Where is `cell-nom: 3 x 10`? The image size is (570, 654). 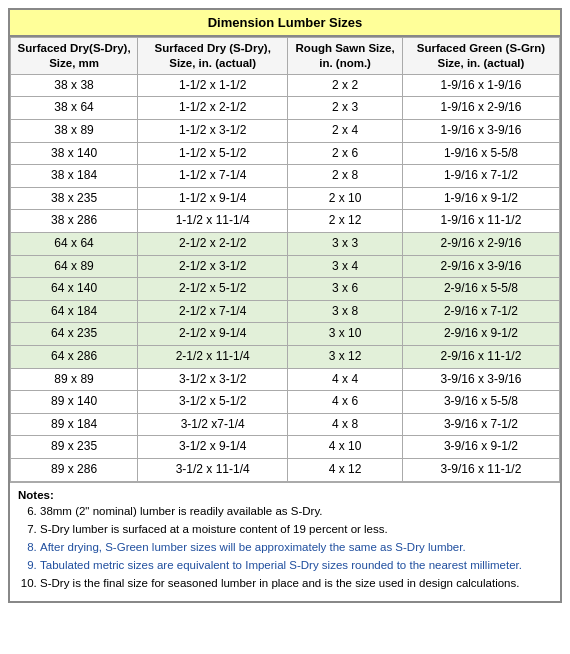 cell-nom: 3 x 10 is located at coordinates (346, 334).